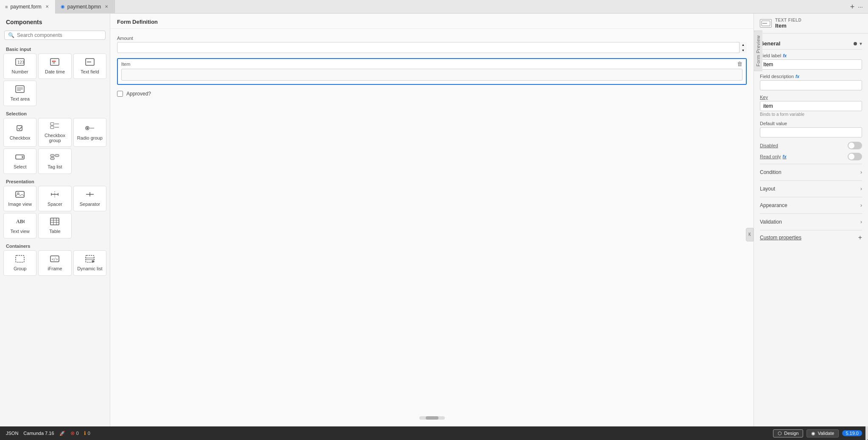  What do you see at coordinates (788, 434) in the screenshot?
I see `design-button: ⬡ Design` at bounding box center [788, 434].